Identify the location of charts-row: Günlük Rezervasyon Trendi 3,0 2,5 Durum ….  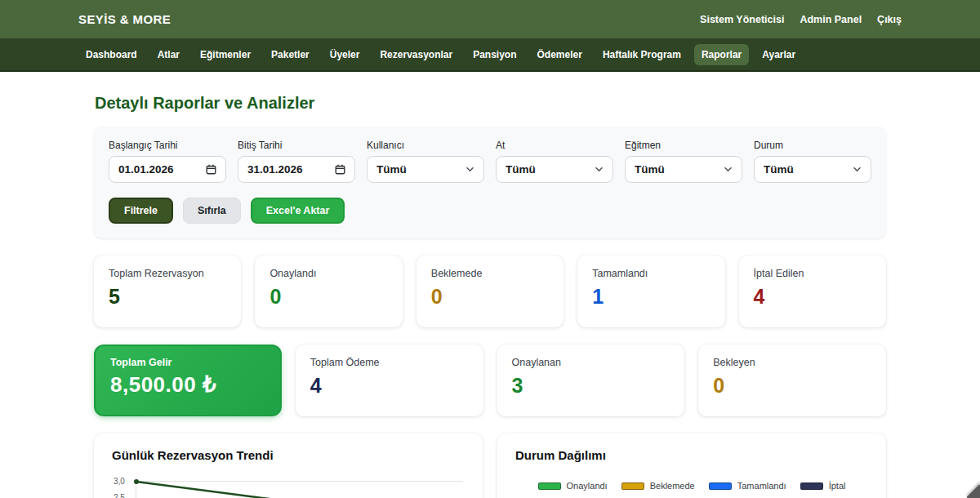
(490, 465).